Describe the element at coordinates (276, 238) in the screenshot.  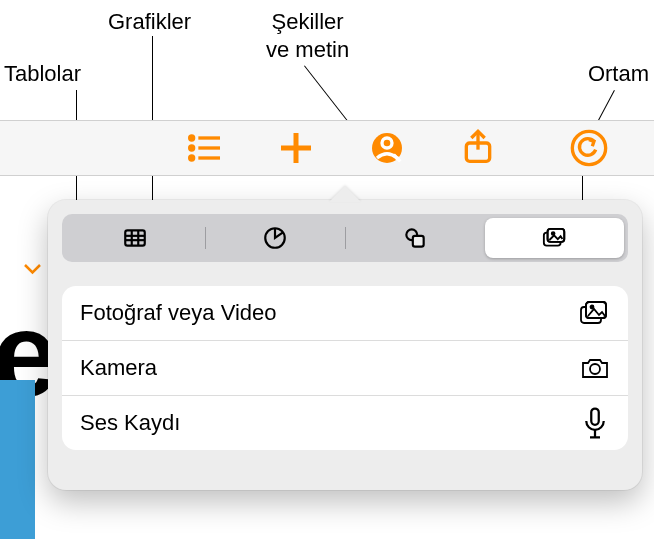
I see `tab-charts` at that location.